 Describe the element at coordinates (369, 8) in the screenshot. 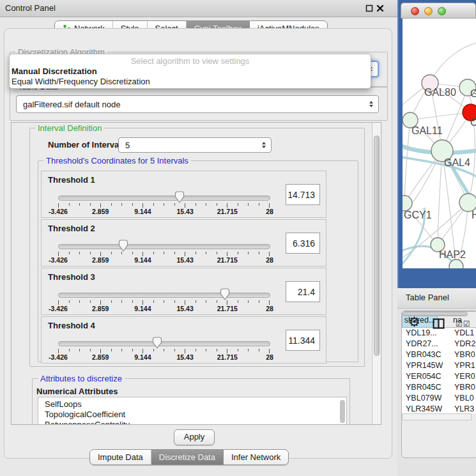

I see `float-window-icon` at that location.